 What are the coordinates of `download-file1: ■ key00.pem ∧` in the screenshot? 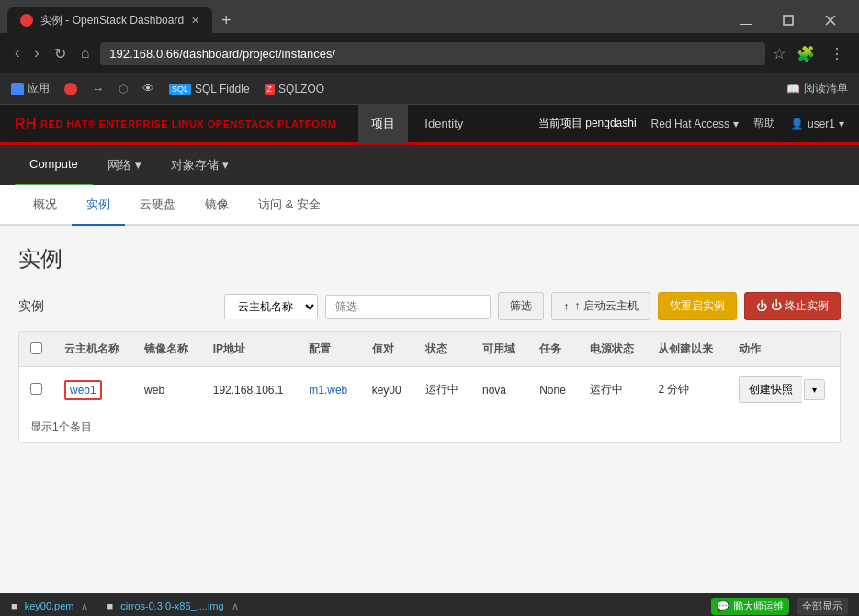 It's located at (50, 606).